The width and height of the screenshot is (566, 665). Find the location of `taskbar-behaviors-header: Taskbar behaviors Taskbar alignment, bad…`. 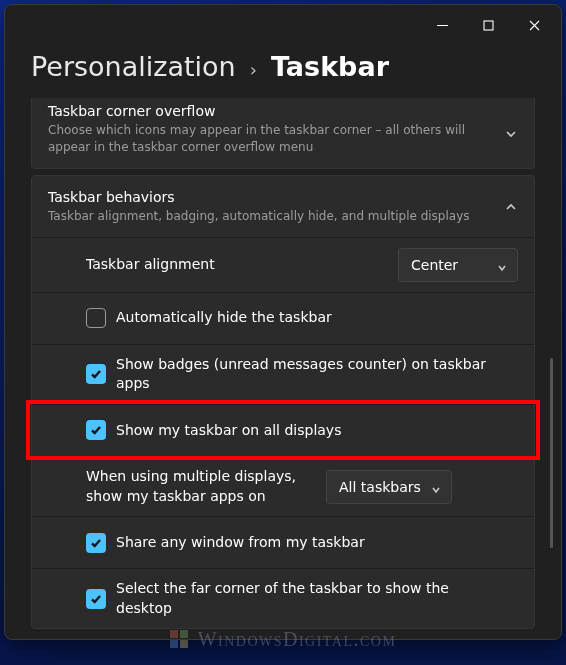

taskbar-behaviors-header: Taskbar behaviors Taskbar alignment, bad… is located at coordinates (283, 206).